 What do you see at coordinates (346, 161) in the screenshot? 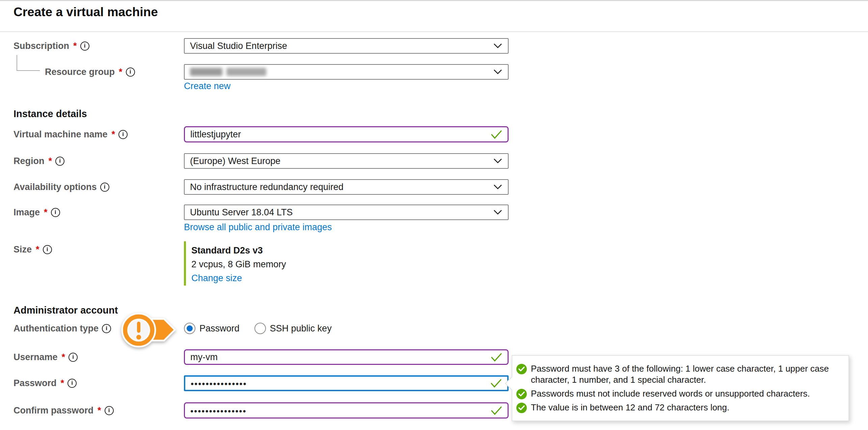
I see `region-dropdown: (Europe) West Europe` at bounding box center [346, 161].